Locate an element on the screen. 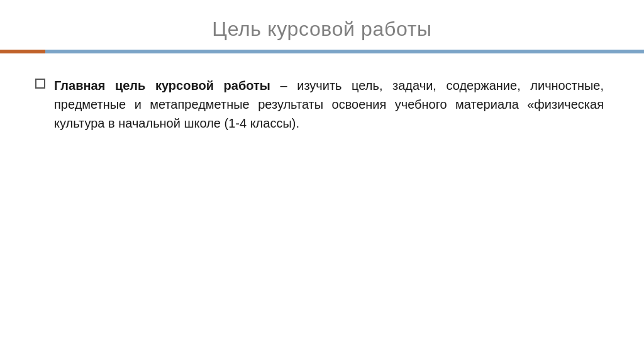 The image size is (644, 362). bullet-bold: Главная цель курсовой работы is located at coordinates (162, 85).